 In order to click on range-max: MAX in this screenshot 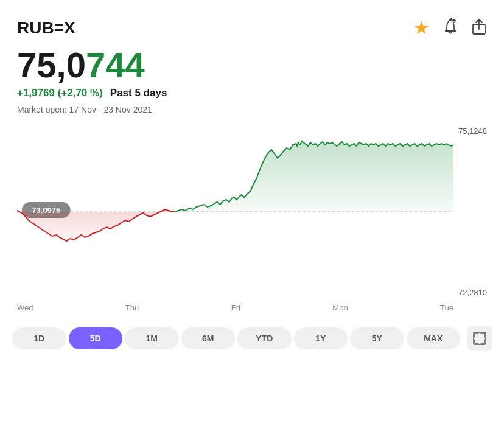, I will do `click(433, 338)`.